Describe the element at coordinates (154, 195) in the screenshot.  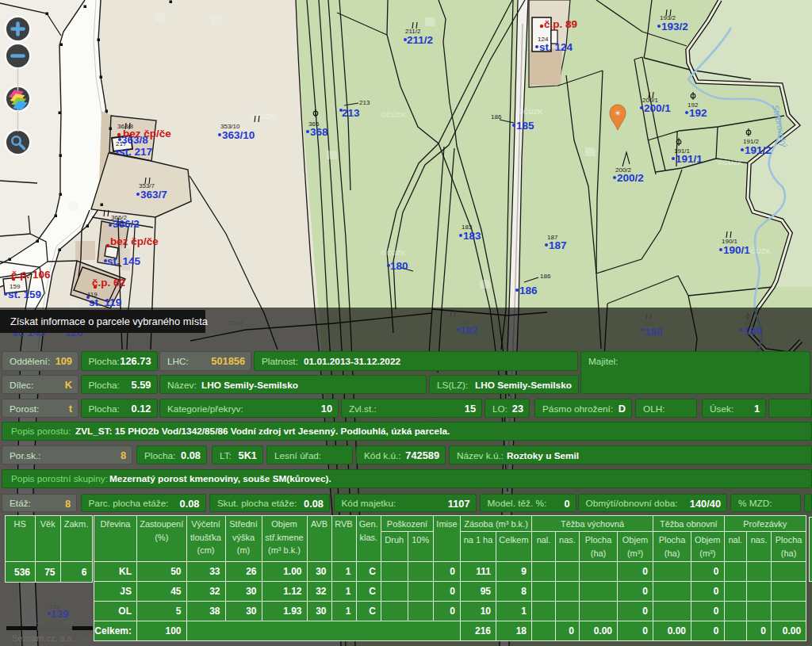
I see `svg-text: 363/7` at that location.